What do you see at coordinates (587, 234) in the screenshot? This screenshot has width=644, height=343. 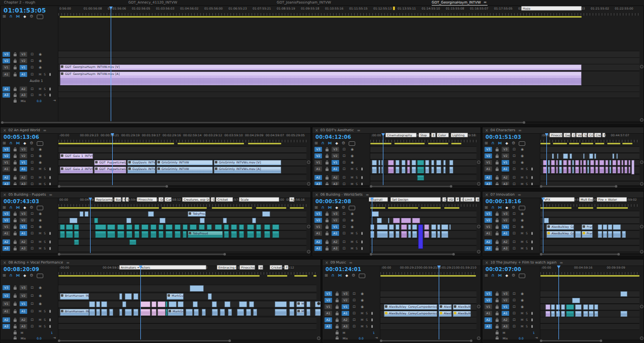 I see `timeline-clip: Fran` at bounding box center [587, 234].